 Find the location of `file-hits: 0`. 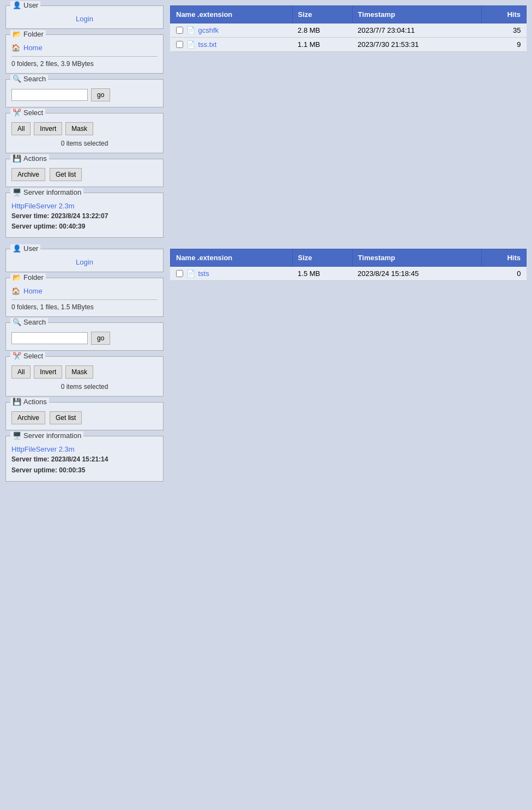

file-hits: 0 is located at coordinates (504, 274).